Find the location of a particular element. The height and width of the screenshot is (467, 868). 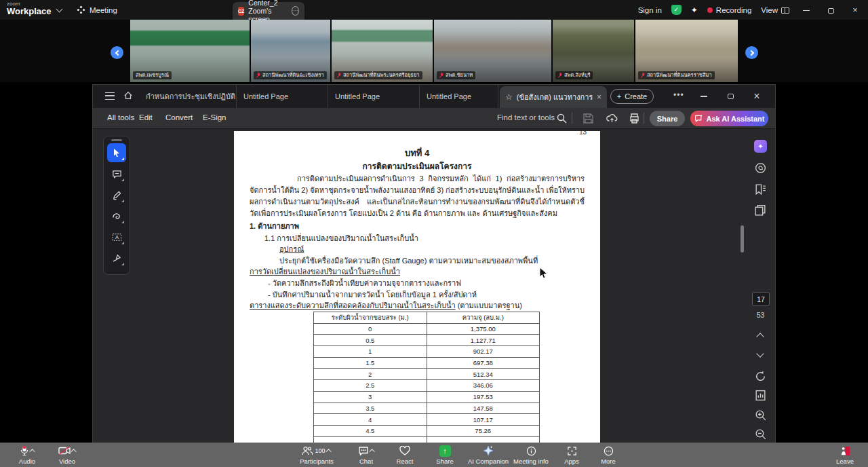

video-label: Video is located at coordinates (67, 462).